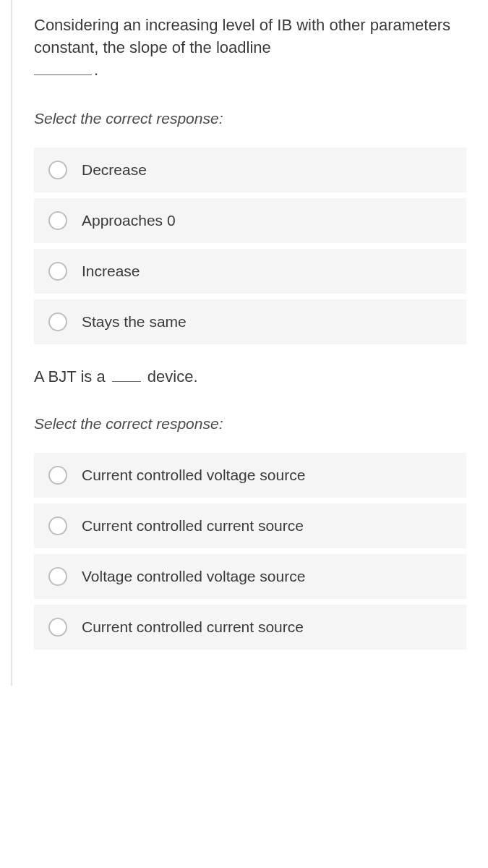  Describe the element at coordinates (250, 48) in the screenshot. I see `question-1-text: Considering an increasing level of IB wi…` at that location.